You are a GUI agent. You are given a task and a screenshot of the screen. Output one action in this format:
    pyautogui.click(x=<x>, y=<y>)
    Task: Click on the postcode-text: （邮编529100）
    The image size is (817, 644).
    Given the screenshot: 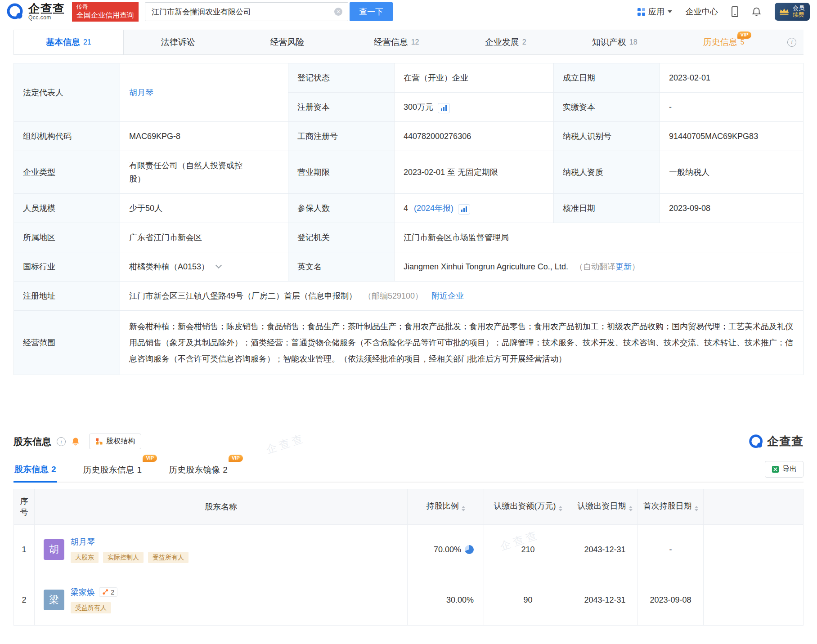 What is the action you would take?
    pyautogui.click(x=393, y=296)
    